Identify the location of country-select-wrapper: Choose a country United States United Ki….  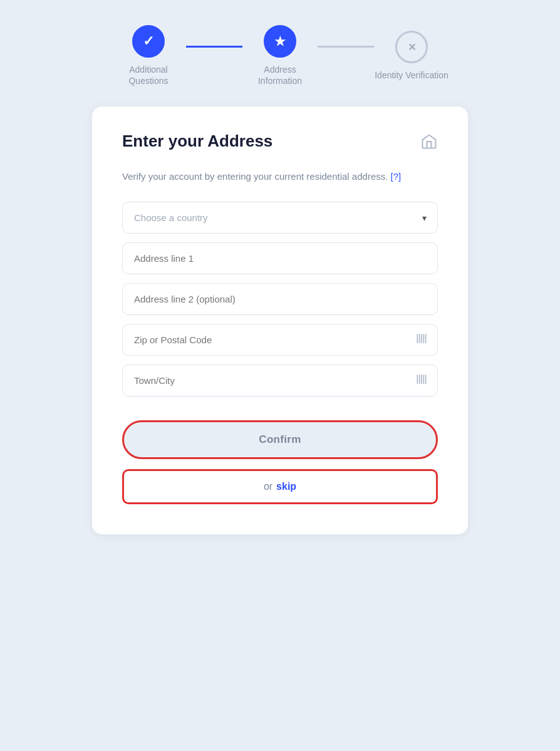
(280, 218).